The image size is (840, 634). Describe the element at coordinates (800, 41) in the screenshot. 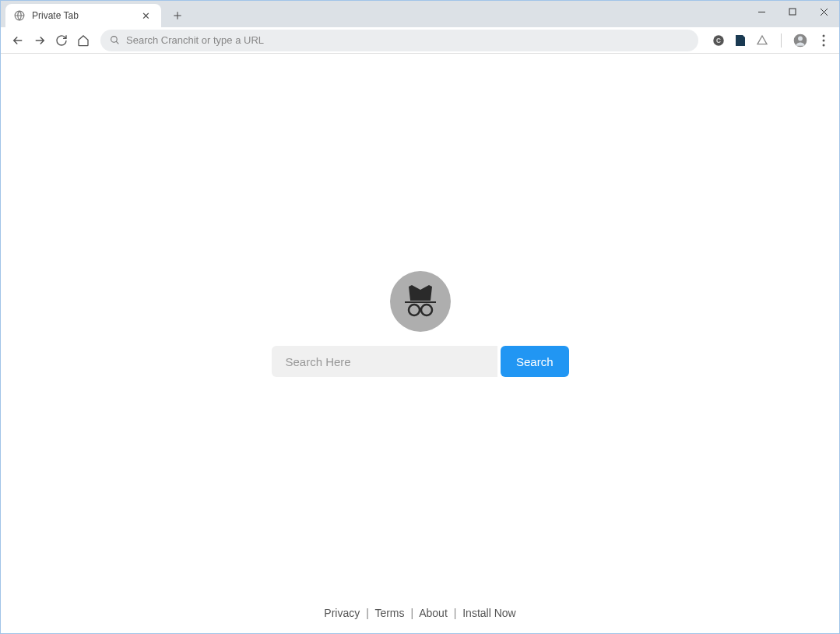

I see `profile-icon` at that location.